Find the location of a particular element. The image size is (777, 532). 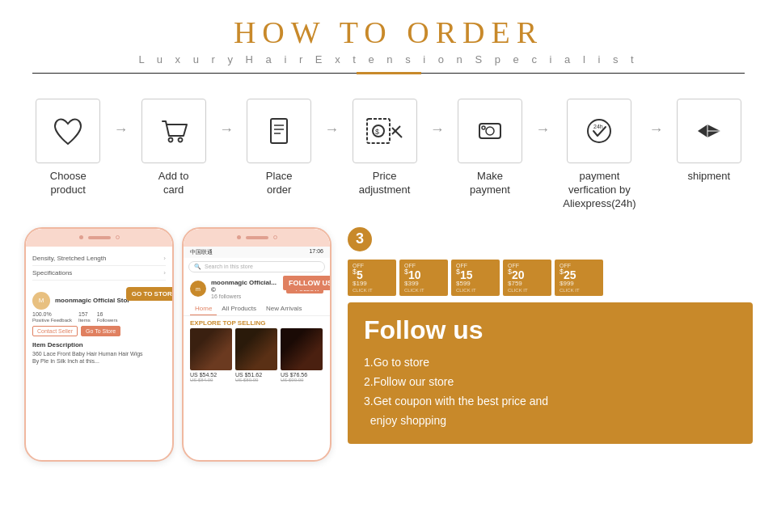

step-label-add-to-cart: Add tocard is located at coordinates (174, 184).